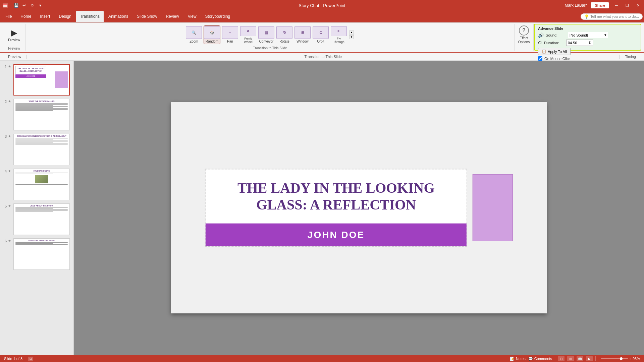 The width and height of the screenshot is (644, 362). Describe the element at coordinates (26, 16) in the screenshot. I see `tab-home: Home` at that location.